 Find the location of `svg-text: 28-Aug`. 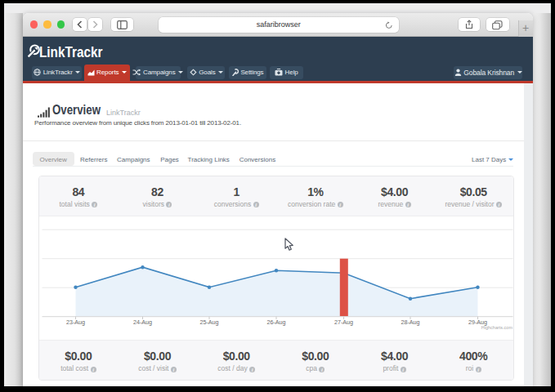

svg-text: 28-Aug is located at coordinates (410, 322).